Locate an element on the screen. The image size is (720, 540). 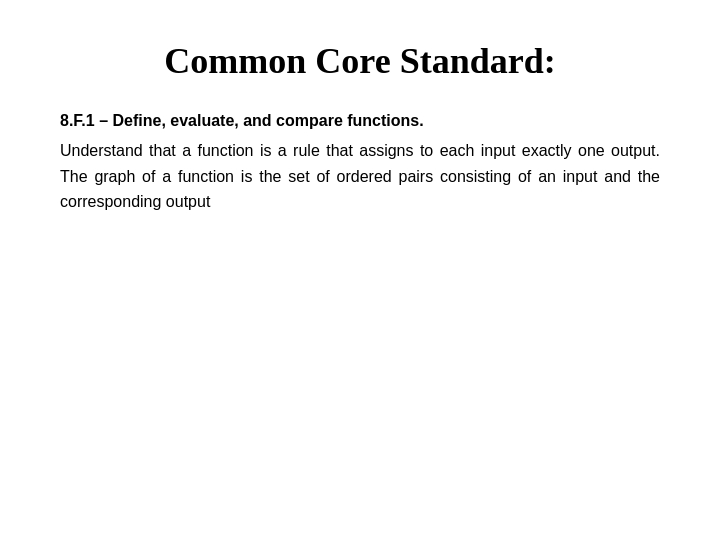
page-title: Common Core Standard: is located at coordinates (360, 61).